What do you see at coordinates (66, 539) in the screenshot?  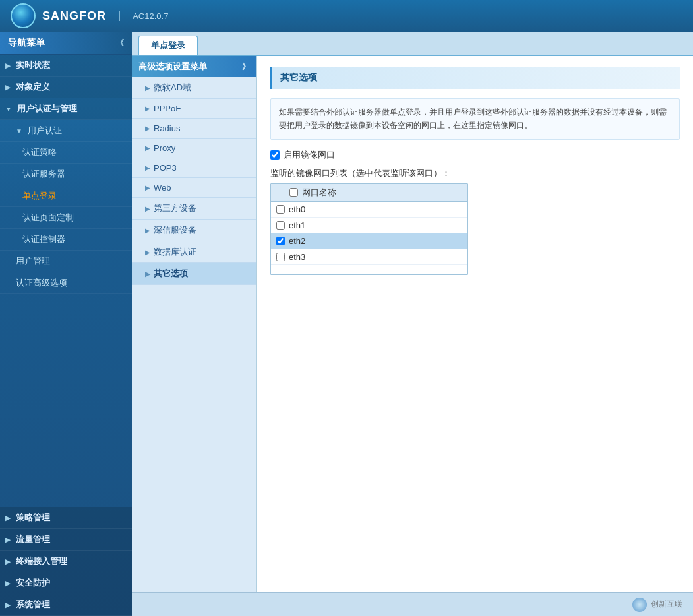 I see `sidebar-item-flow: ▶ 流量管理` at bounding box center [66, 539].